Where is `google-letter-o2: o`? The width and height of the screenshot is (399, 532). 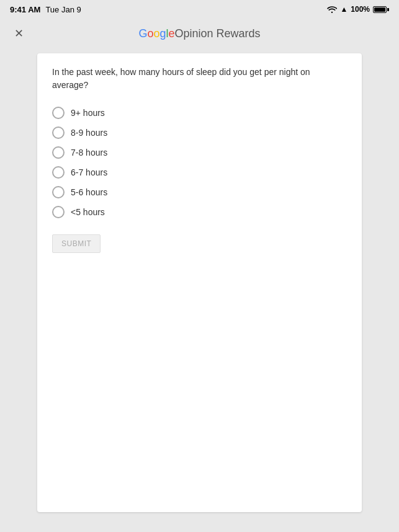 google-letter-o2: o is located at coordinates (156, 33).